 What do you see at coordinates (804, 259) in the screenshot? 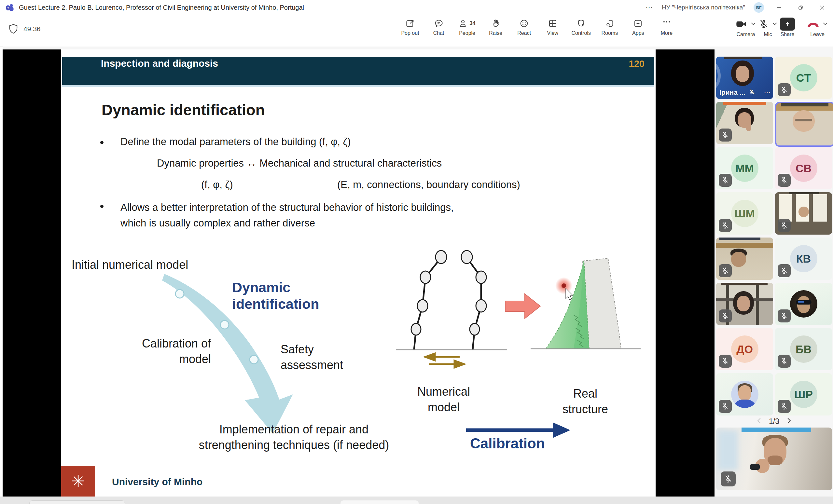
I see `participant-initials: КВ` at bounding box center [804, 259].